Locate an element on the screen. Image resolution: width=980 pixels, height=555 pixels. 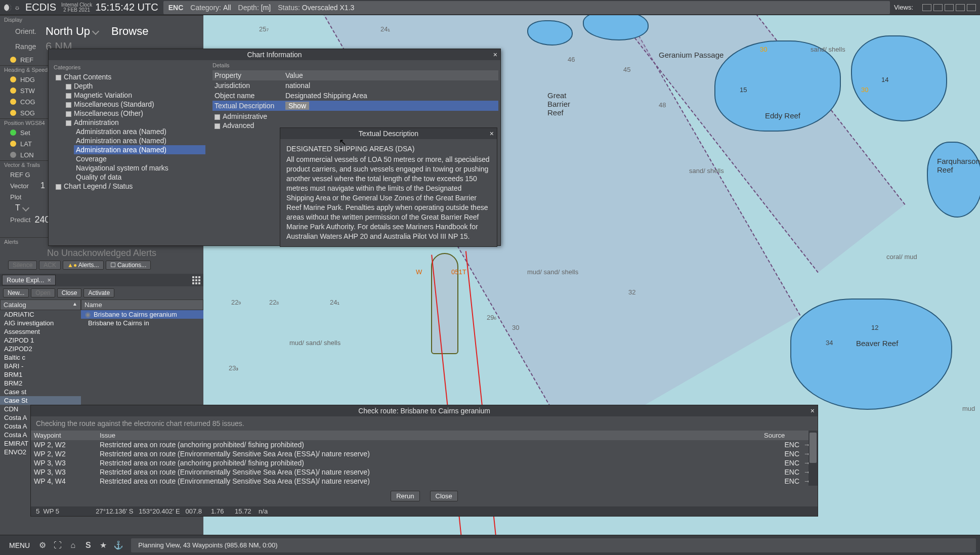
catalog-item: BRM1 is located at coordinates (40, 374).